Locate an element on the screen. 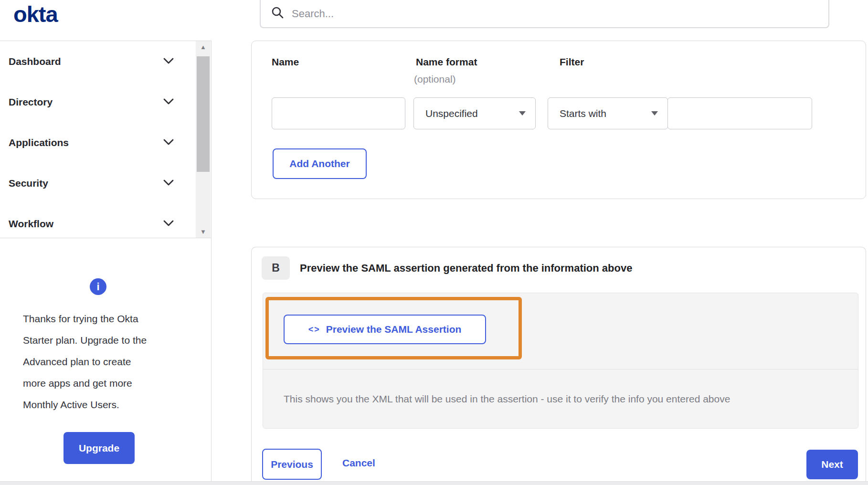 This screenshot has width=868, height=485. sidebar-item-label: Security is located at coordinates (29, 183).